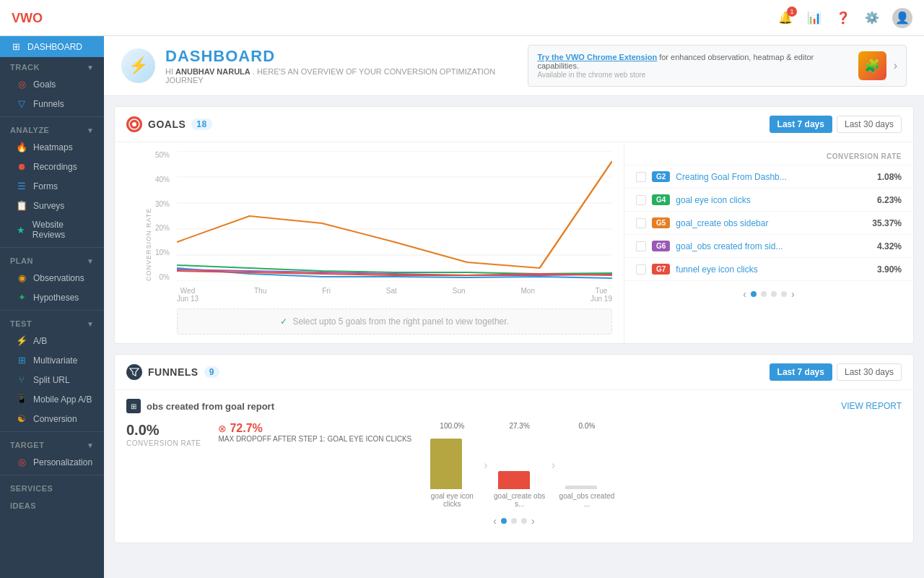  Describe the element at coordinates (641, 269) in the screenshot. I see `goal-checkbox-g7` at that location.